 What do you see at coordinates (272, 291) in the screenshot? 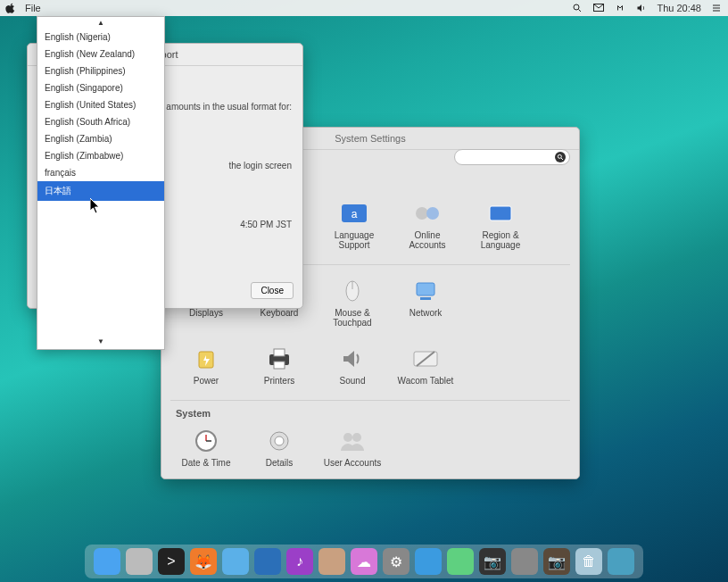
I see `close-button: Close` at bounding box center [272, 291].